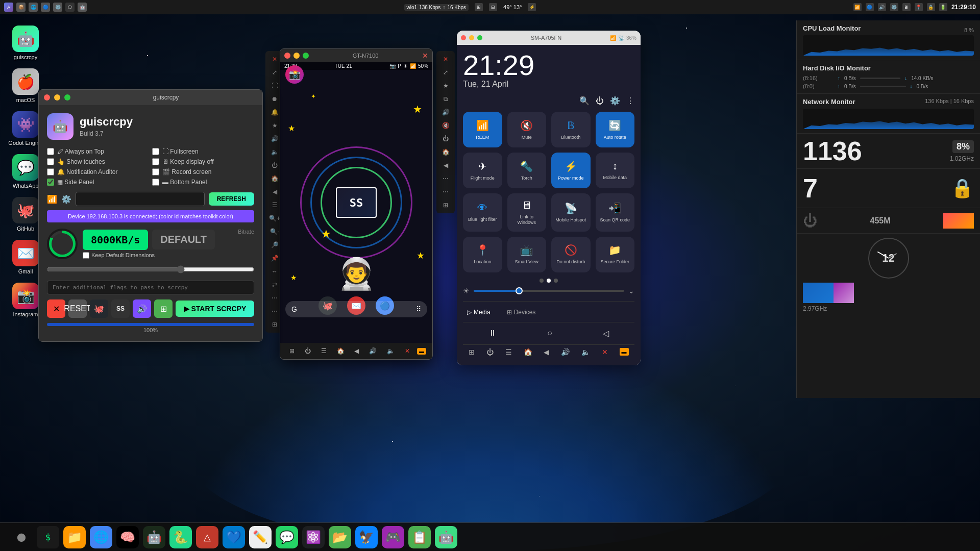  Describe the element at coordinates (57, 97) in the screenshot. I see `minimize-button` at that location.